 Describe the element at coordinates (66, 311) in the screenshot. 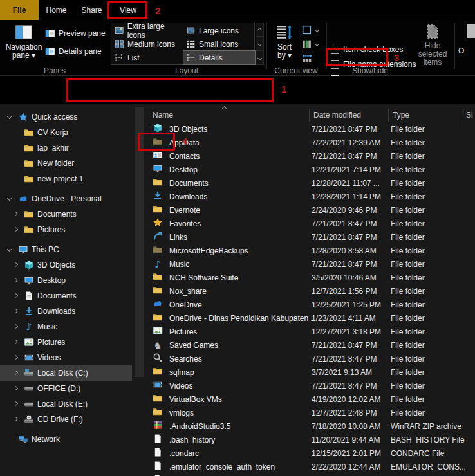

I see `sidebar-item-downloads: Downloads` at that location.